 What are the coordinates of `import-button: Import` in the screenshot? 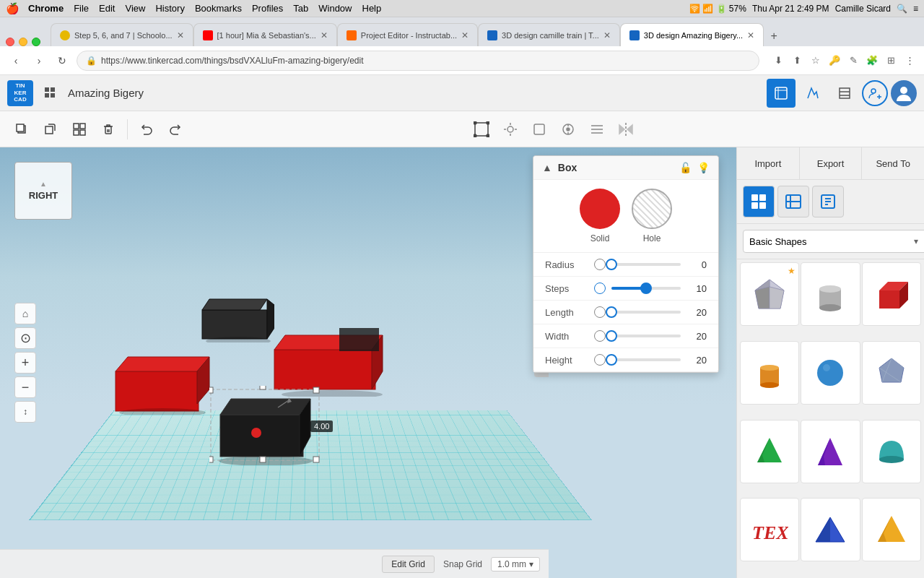 It's located at (768, 163).